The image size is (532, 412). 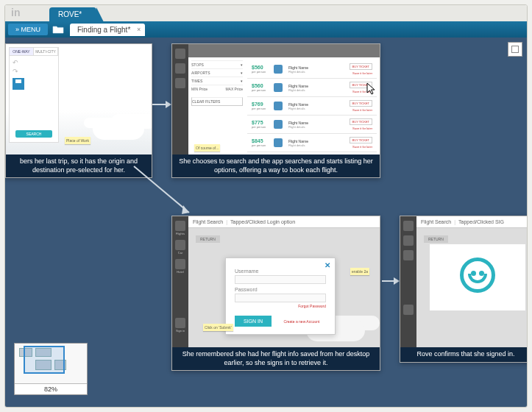 What do you see at coordinates (78, 141) in the screenshot?
I see `sticky-note: Place of Work` at bounding box center [78, 141].